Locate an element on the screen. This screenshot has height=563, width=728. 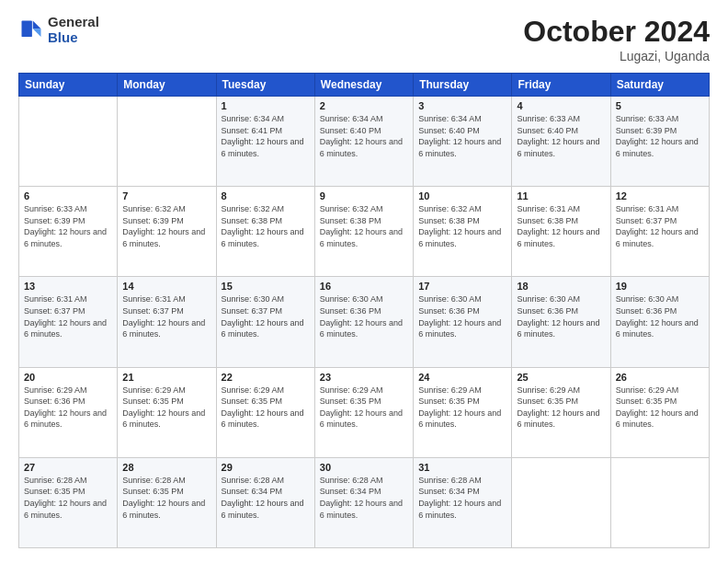
weekday-header-row: Sunday Monday Tuesday Wednesday Thursday… is located at coordinates (364, 85).